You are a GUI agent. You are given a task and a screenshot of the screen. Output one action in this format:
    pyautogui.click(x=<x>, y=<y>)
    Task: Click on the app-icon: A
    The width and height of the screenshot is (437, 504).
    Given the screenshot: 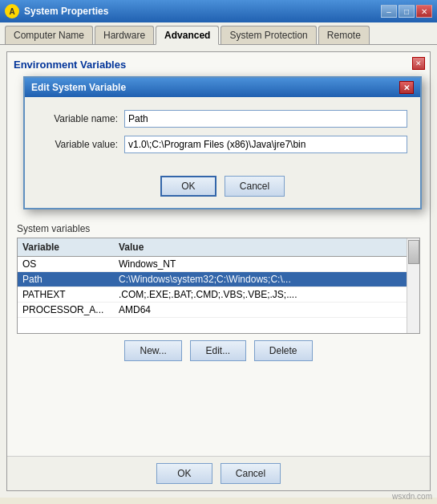 What is the action you would take?
    pyautogui.click(x=12, y=11)
    